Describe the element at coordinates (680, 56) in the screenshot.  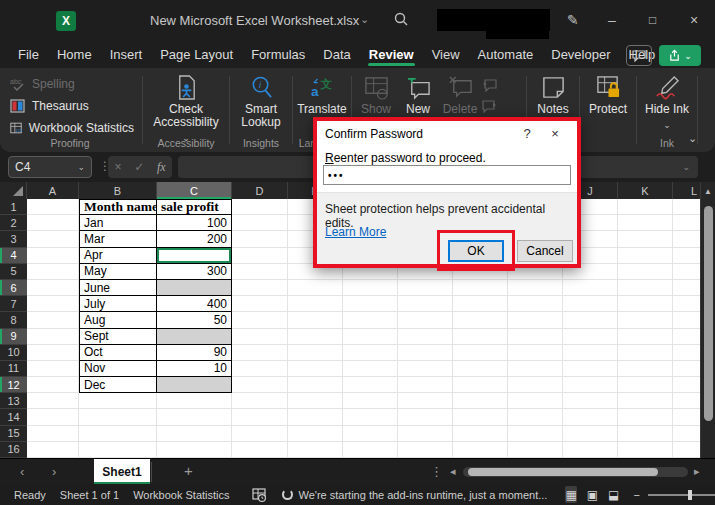
I see `share-button: ⌄` at that location.